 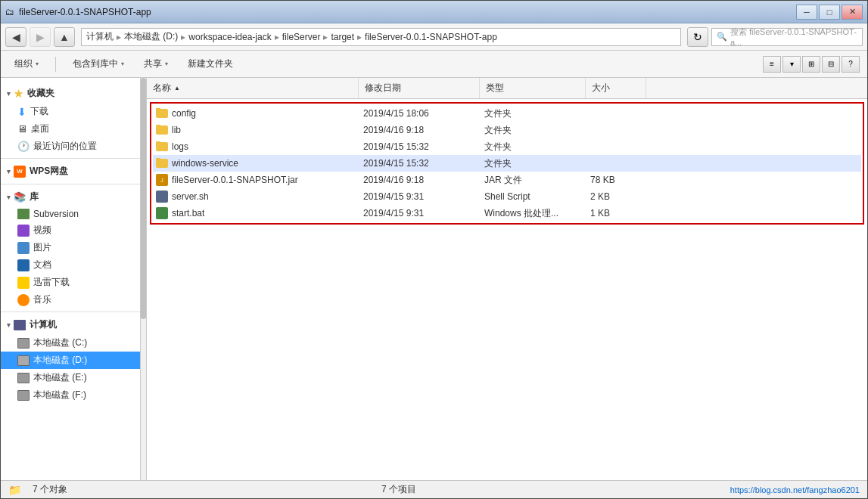 I want to click on sidebar-item-drive-c: 本地磁盘 (C:), so click(x=70, y=343).